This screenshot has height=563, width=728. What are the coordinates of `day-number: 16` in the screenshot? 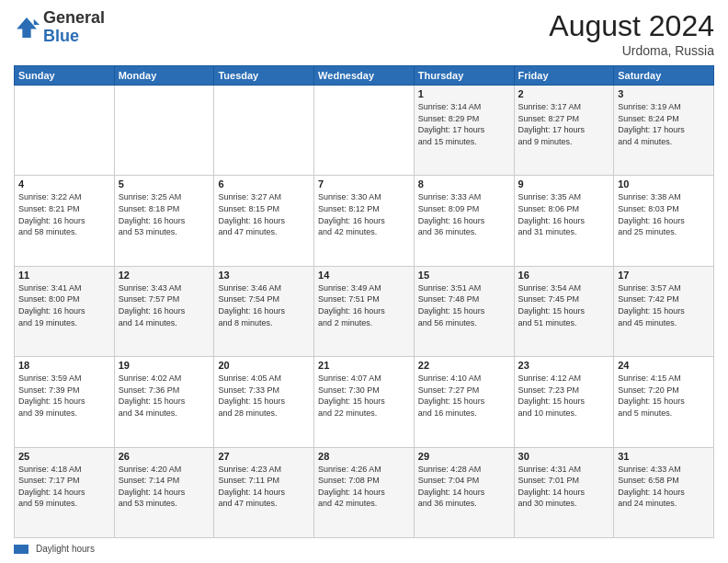 It's located at (564, 275).